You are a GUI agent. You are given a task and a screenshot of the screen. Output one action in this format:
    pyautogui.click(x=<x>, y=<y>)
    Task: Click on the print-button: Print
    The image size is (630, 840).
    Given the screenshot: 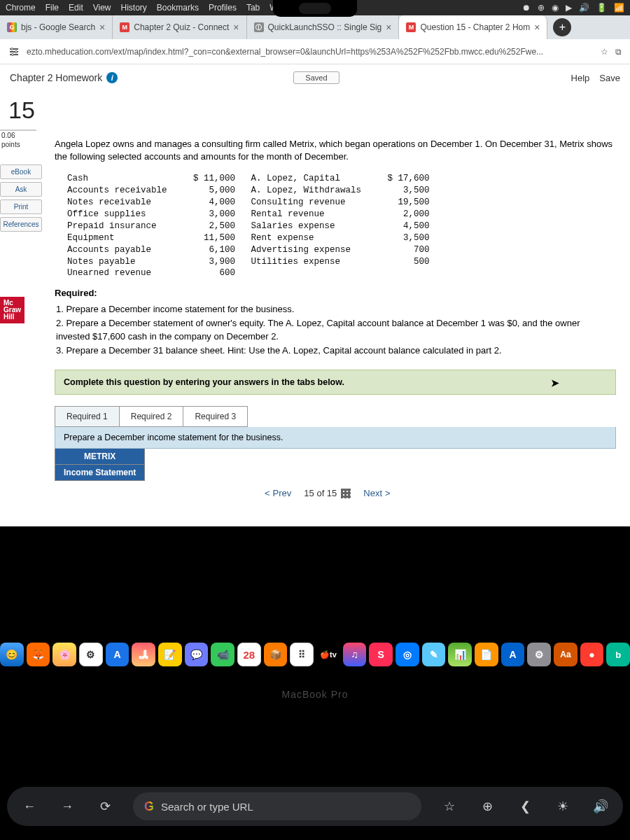 What is the action you would take?
    pyautogui.click(x=21, y=207)
    